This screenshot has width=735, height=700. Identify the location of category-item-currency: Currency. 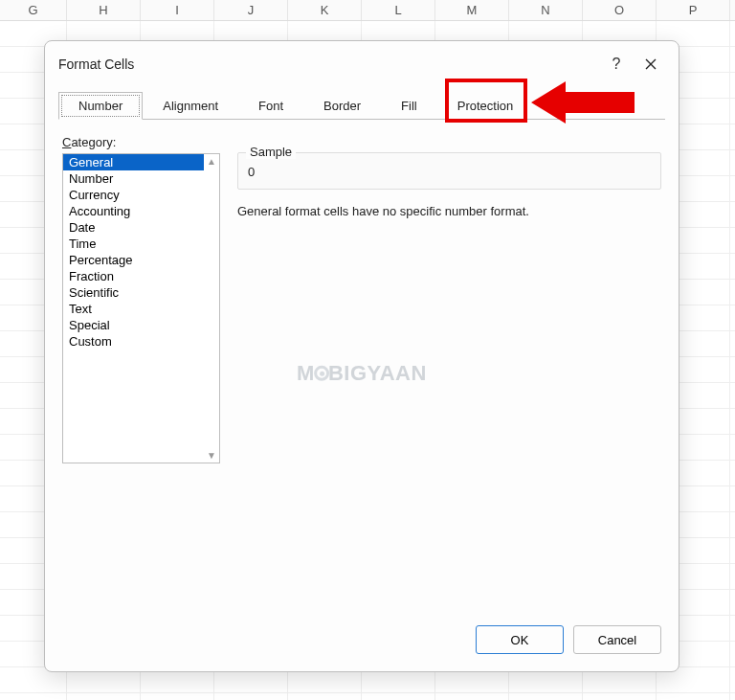
(134, 195).